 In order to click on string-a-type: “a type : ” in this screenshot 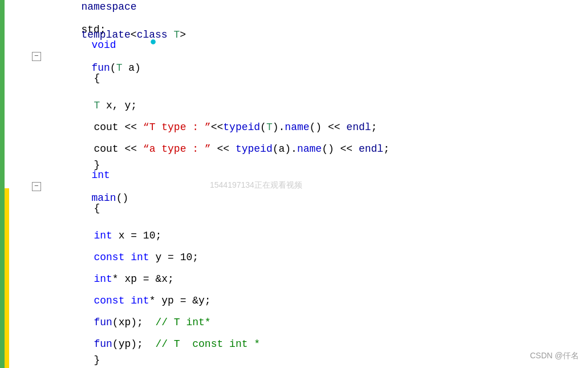, I will do `click(177, 149)`.